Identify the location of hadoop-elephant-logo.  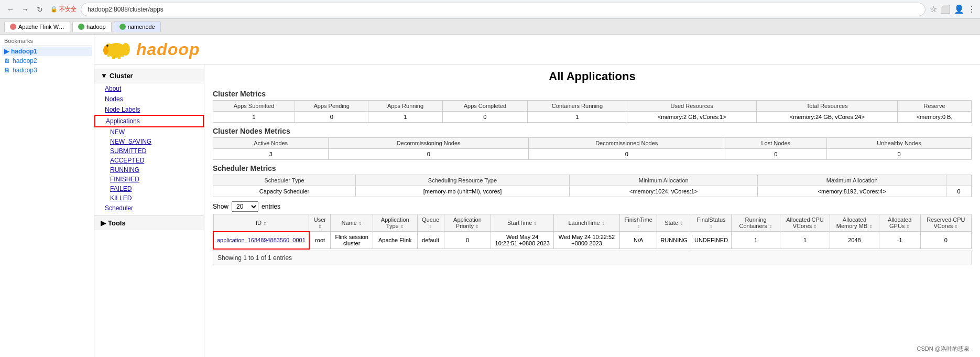
(116, 49).